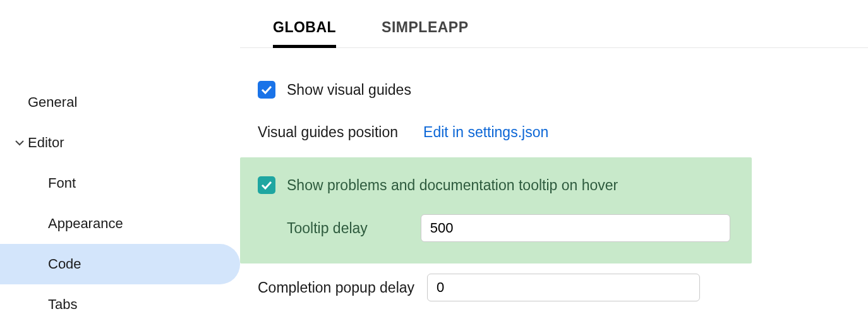 The image size is (868, 321). Describe the element at coordinates (120, 264) in the screenshot. I see `sidebar-item-code: Code` at that location.